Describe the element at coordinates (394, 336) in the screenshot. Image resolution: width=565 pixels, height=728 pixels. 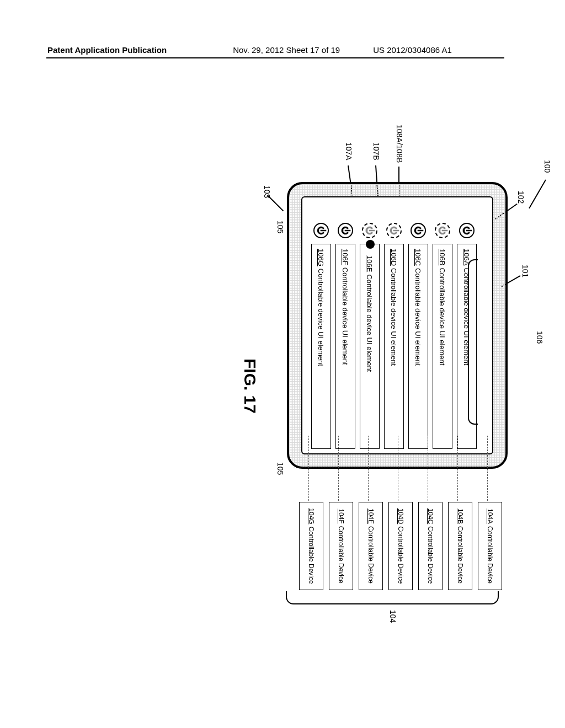
I see `ui-row-d: ⏻ 106D Controllable device UI element` at that location.